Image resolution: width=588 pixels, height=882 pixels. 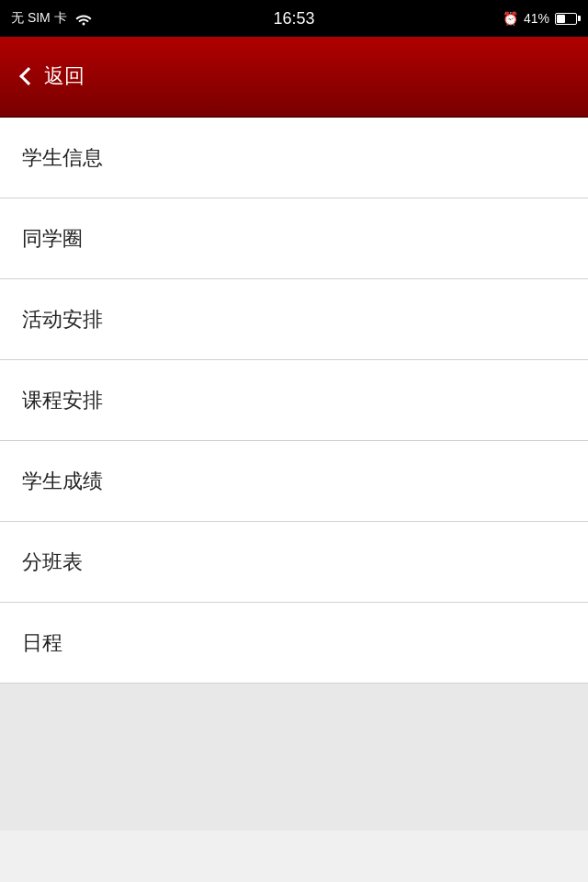 I want to click on menu-item-student-grades: 学生成绩, so click(x=294, y=481).